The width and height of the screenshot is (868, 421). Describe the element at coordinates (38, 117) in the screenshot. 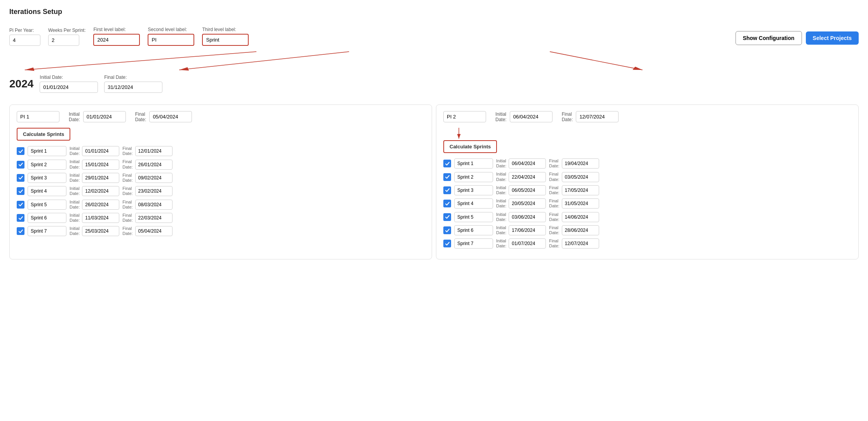

I see `pi1-name-input` at that location.